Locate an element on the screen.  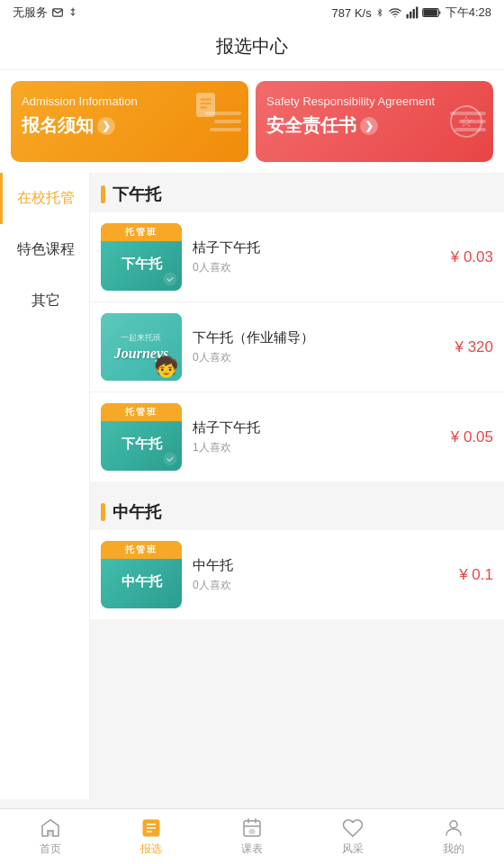
thumb-banner-1: 托管班 is located at coordinates (141, 232).